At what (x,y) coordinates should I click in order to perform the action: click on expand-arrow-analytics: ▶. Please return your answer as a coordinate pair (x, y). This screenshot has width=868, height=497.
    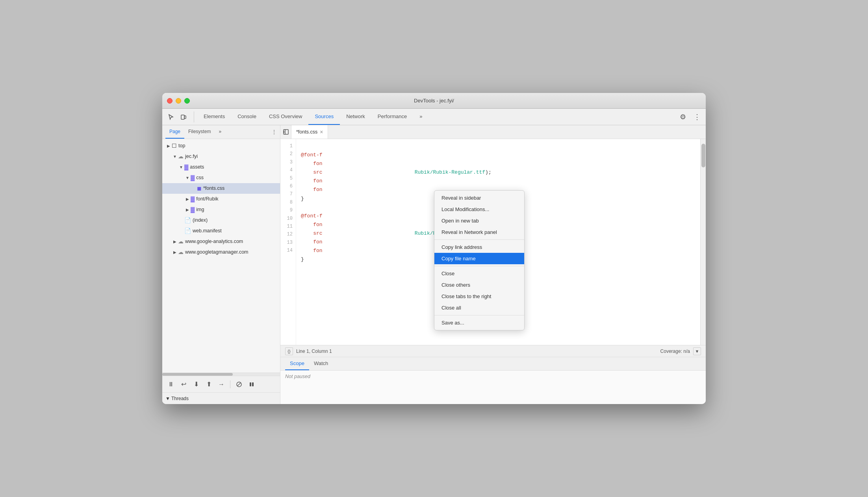
    Looking at the image, I should click on (175, 242).